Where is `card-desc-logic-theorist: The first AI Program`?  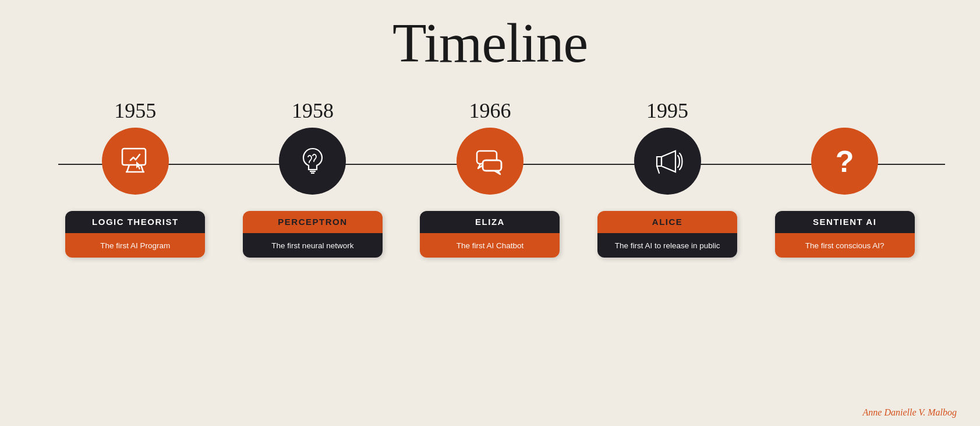
card-desc-logic-theorist: The first AI Program is located at coordinates (135, 246).